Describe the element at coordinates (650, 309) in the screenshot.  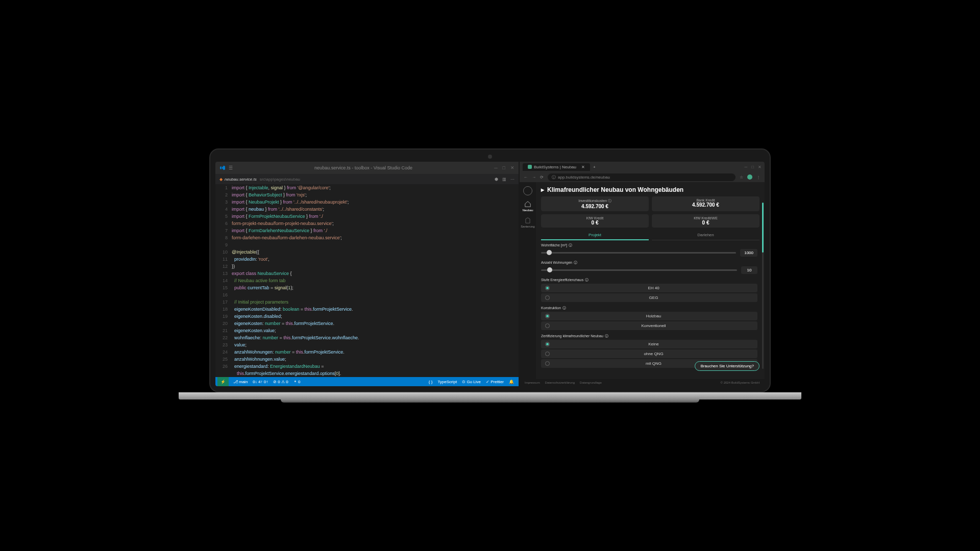
I see `form-area: Wohnfläche [m²] i1000Anzahl Wohnungen i1…` at that location.